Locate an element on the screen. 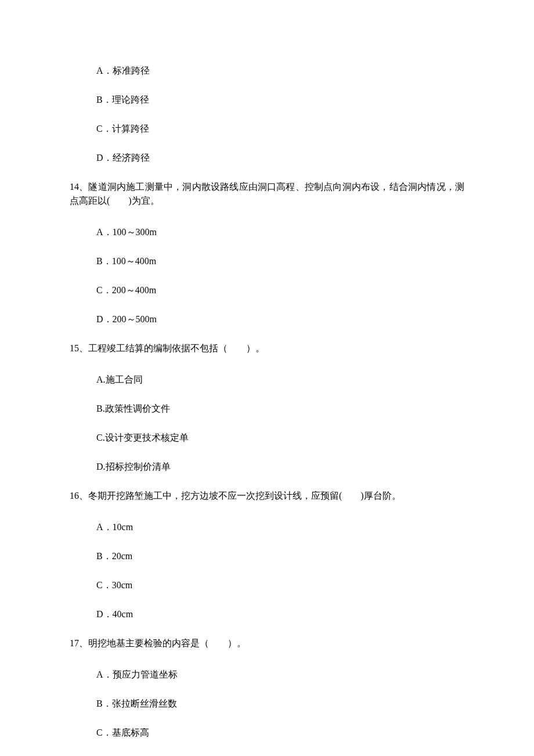 The height and width of the screenshot is (756, 534). q17-stem: 17、明挖地基主要检验的内容是（ ）。 is located at coordinates (267, 643).